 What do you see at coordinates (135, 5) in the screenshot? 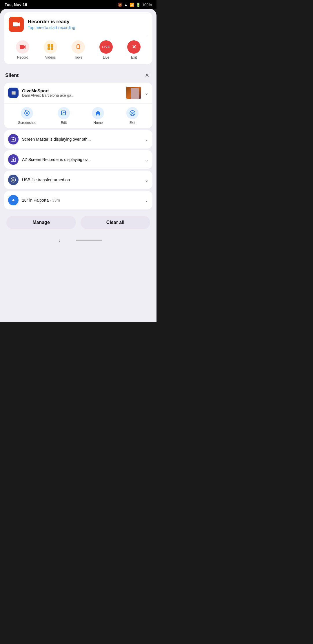
I see `status-icons: 🔕 ▲ 📶 🔋 100%` at bounding box center [135, 5].